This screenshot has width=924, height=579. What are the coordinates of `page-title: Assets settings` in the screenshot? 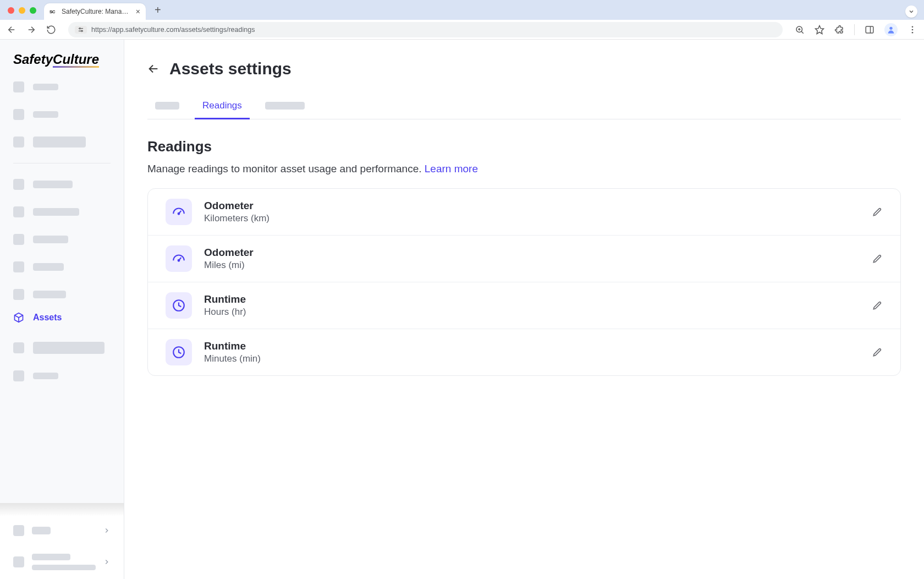 It's located at (230, 69).